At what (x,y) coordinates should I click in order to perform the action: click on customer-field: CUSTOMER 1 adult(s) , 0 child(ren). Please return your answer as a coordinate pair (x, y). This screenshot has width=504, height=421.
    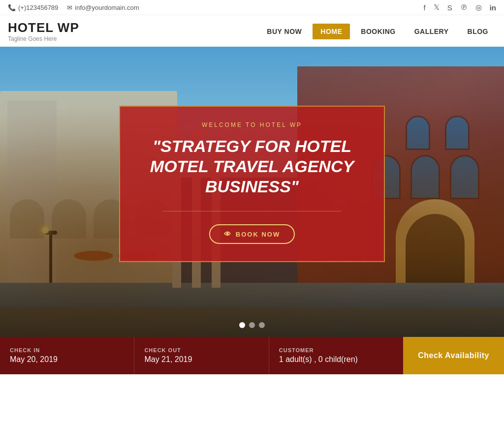
    Looking at the image, I should click on (336, 356).